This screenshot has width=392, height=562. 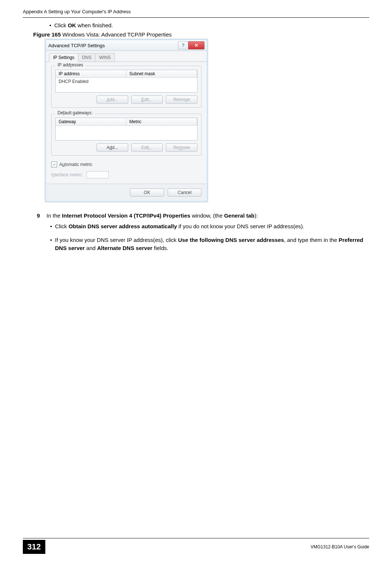 I want to click on dialog-footer: OK Cancel, so click(x=126, y=192).